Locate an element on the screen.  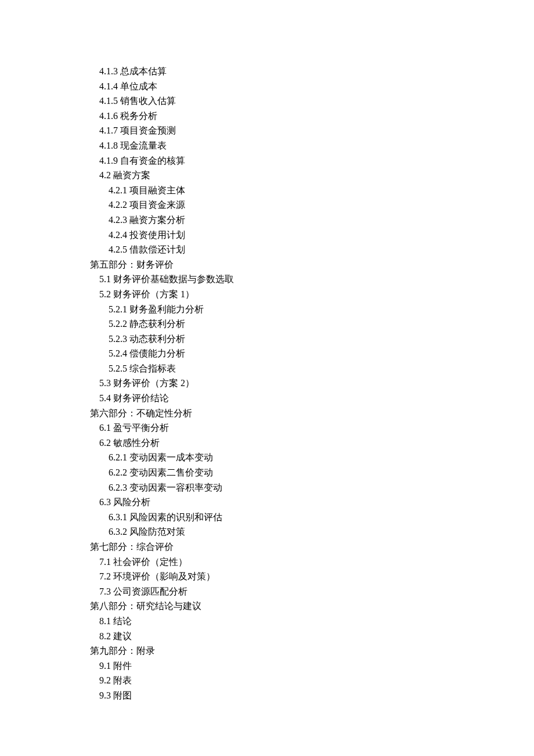
toc-entry: 4.1.3 总成本估算 is located at coordinates (312, 71).